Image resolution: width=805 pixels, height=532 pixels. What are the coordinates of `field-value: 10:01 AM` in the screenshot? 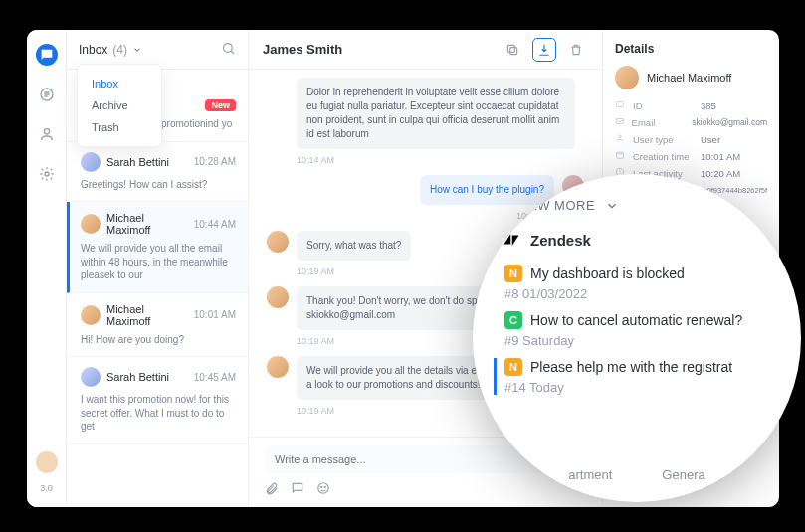 It's located at (720, 157).